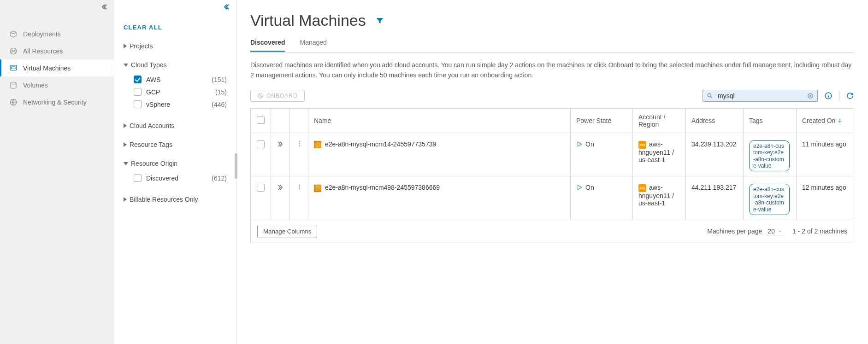 The image size is (868, 344). I want to click on per-page-select: 20, so click(775, 231).